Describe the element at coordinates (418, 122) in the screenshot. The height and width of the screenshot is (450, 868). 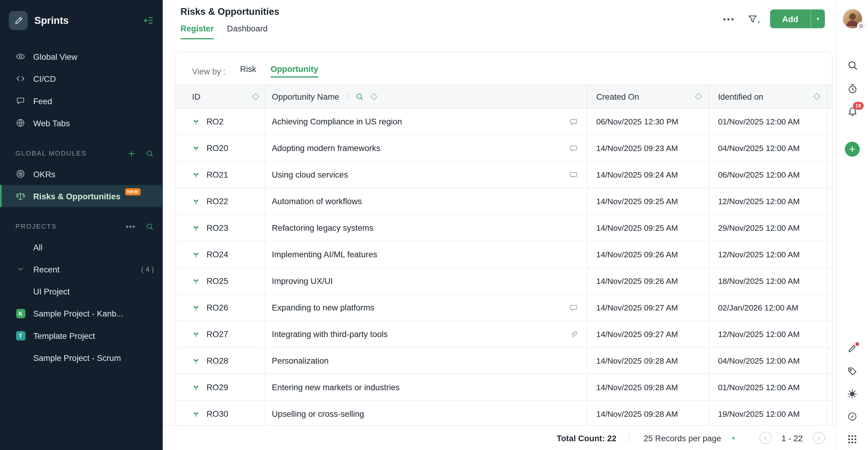
I see `row-name: Achieving Compliance in US region` at that location.